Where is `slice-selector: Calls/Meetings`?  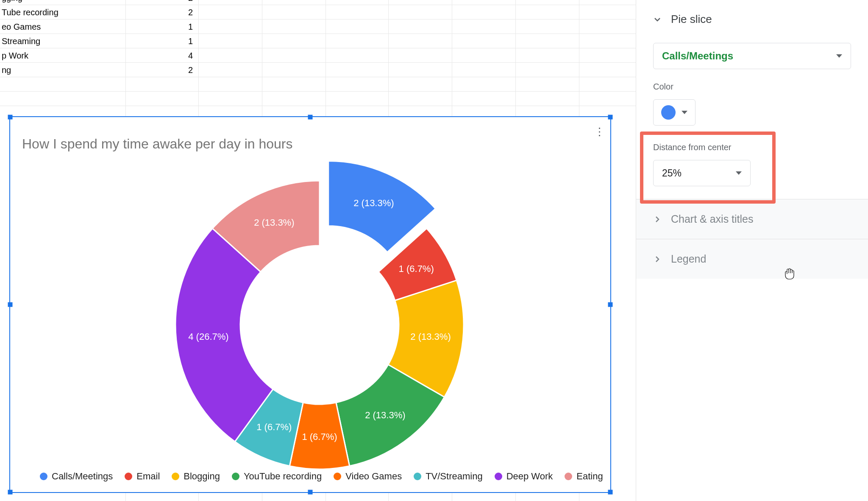
slice-selector: Calls/Meetings is located at coordinates (752, 56).